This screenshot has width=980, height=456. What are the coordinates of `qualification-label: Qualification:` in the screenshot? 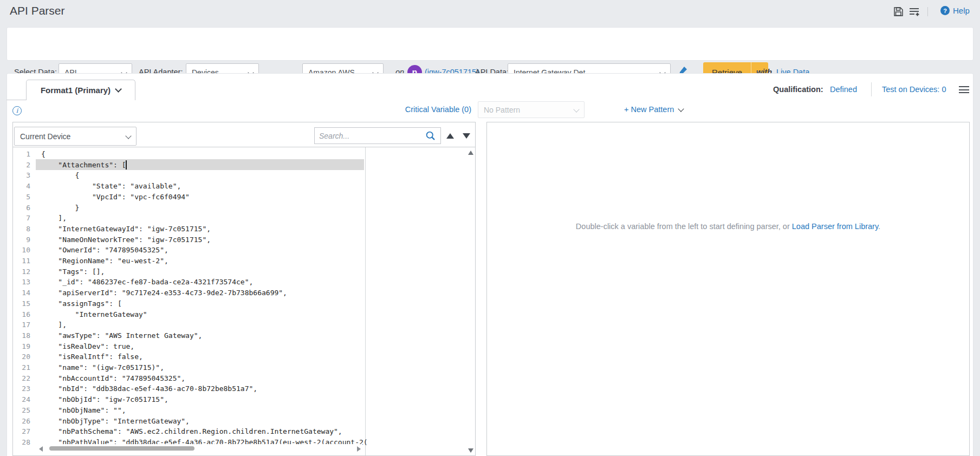 It's located at (799, 89).